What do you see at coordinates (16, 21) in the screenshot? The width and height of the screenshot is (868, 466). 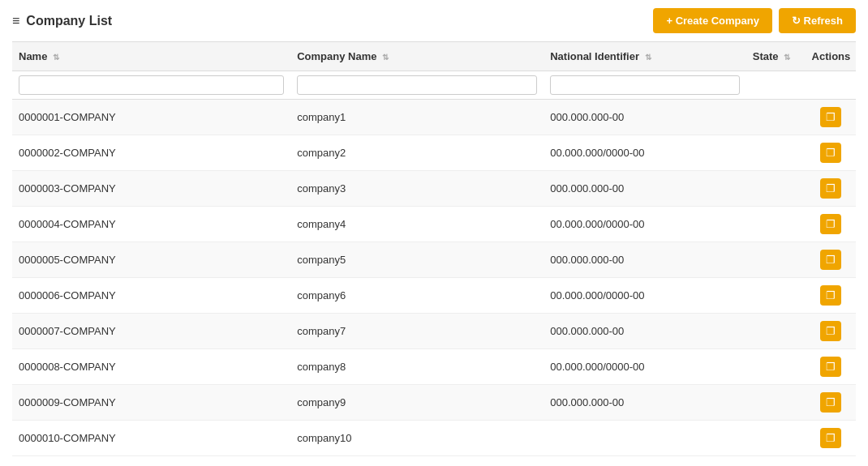 I see `menu-icon: ≡` at bounding box center [16, 21].